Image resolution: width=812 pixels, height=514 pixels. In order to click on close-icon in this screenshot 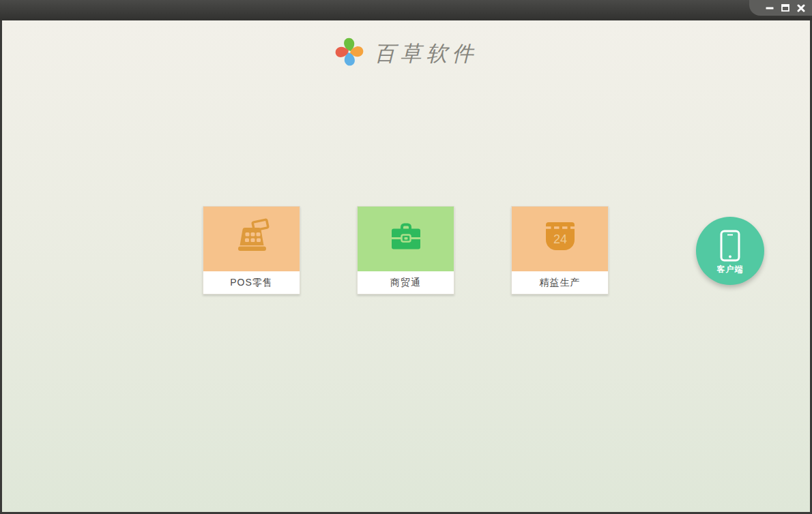, I will do `click(801, 8)`.